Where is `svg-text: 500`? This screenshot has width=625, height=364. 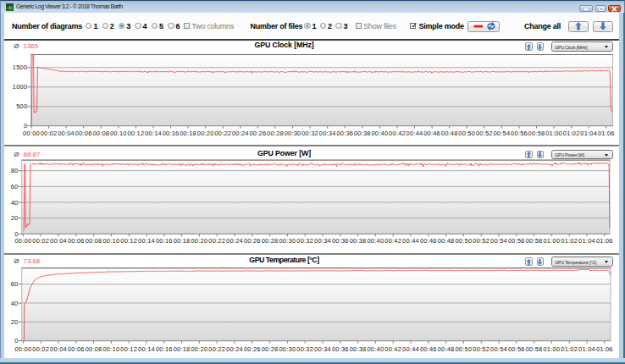 svg-text: 500 is located at coordinates (22, 107).